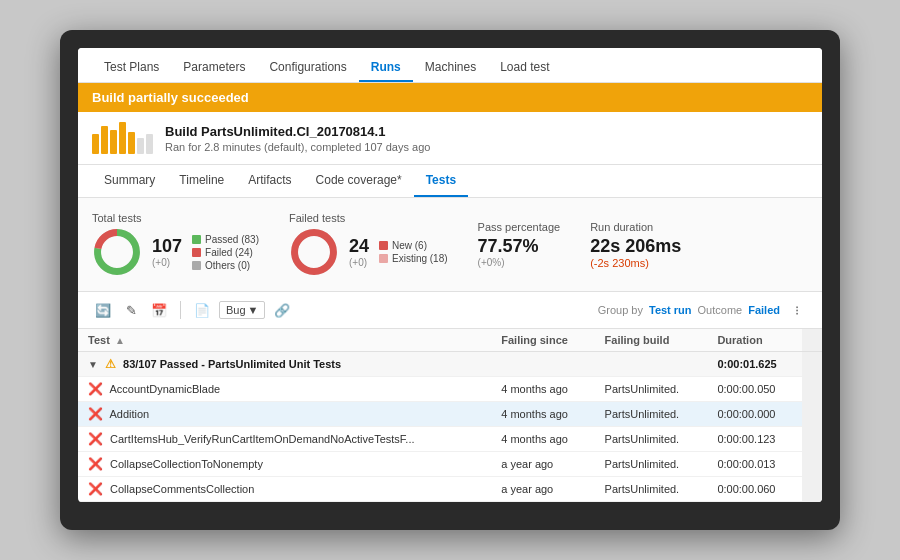 The image size is (900, 560). Describe the element at coordinates (298, 132) in the screenshot. I see `build-title: Build PartsUnlimited.CI_20170814.1` at that location.